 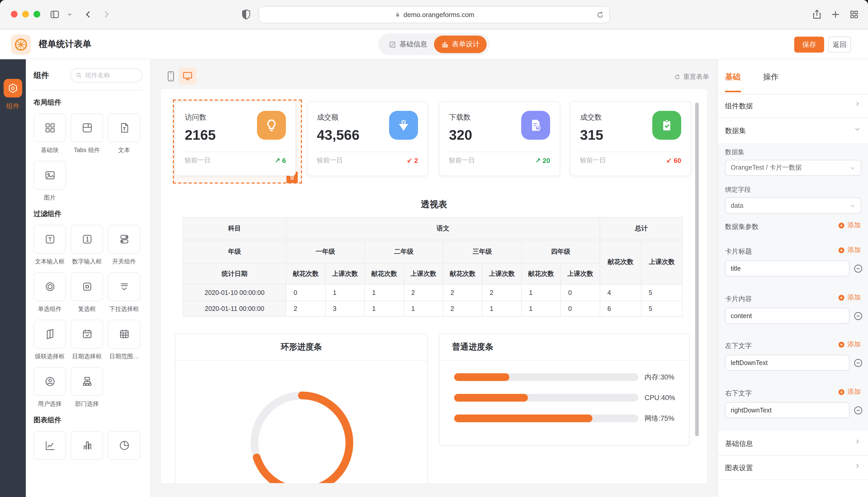 I want to click on bar-chart-icon, so click(x=445, y=44).